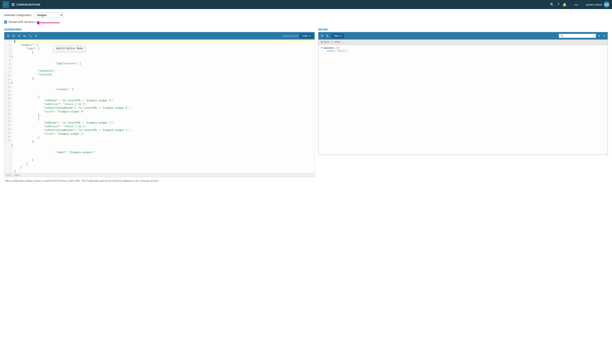 The height and width of the screenshot is (364, 612). I want to click on search-button: 🔍, so click(552, 5).